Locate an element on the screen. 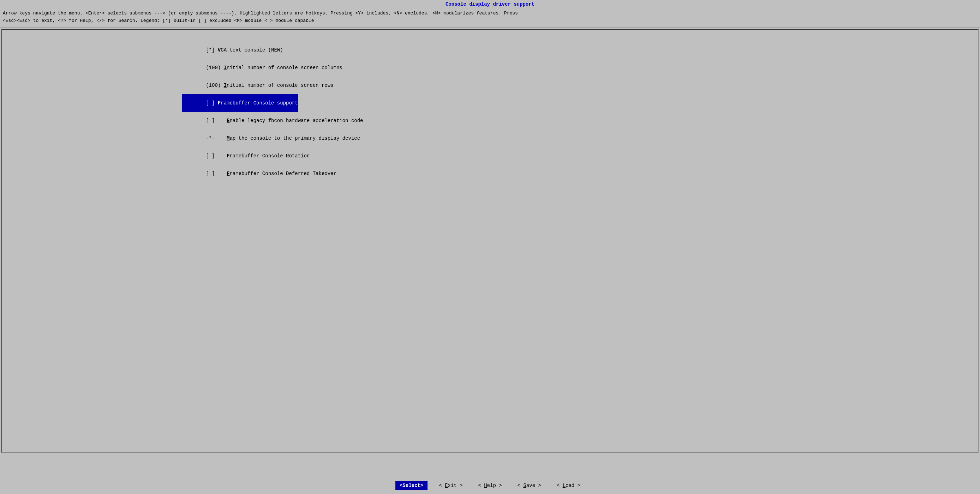 The image size is (980, 494). bottom-bar: <Select> < Exit > < Help > < Save > < Lo… is located at coordinates (490, 485).